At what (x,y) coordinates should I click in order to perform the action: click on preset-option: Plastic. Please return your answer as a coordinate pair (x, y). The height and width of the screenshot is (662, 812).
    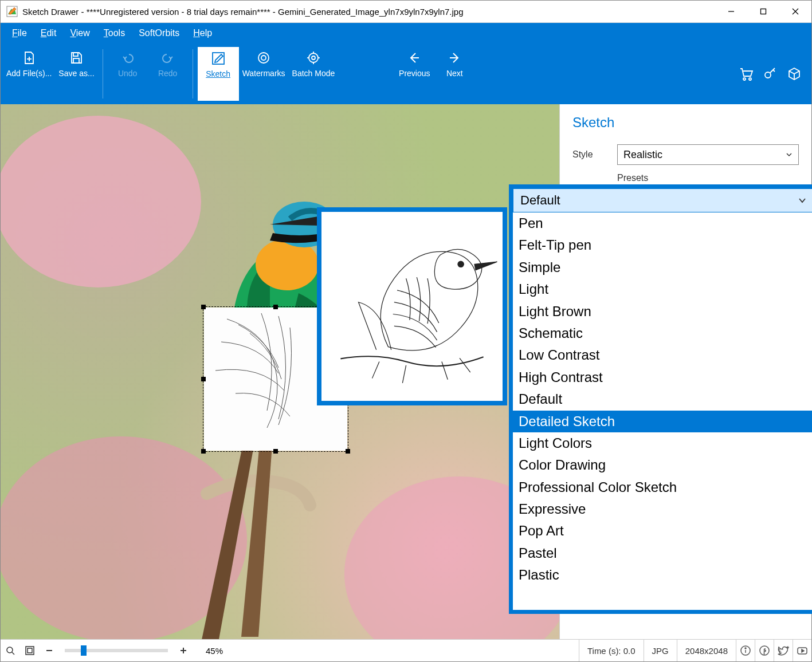
    Looking at the image, I should click on (662, 575).